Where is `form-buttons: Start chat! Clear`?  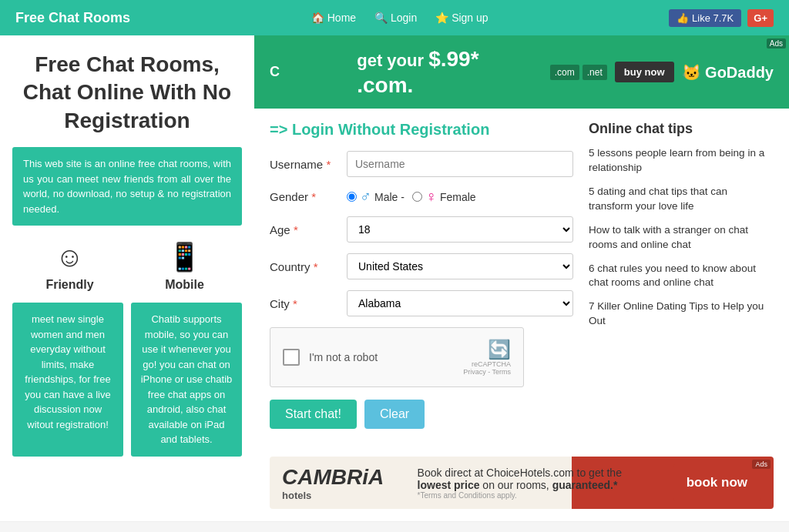 form-buttons: Start chat! Clear is located at coordinates (421, 414).